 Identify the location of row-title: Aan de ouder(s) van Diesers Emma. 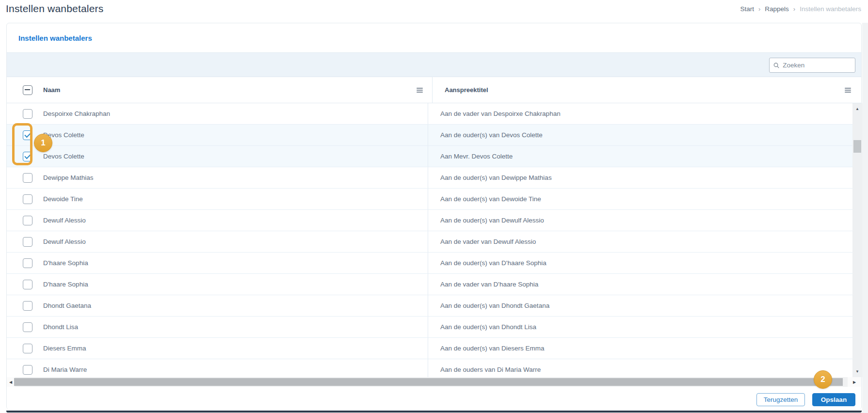
(644, 348).